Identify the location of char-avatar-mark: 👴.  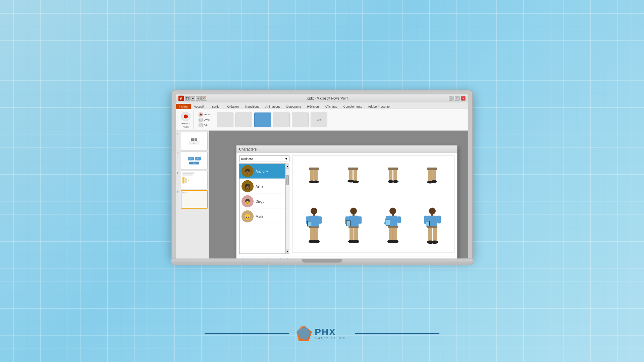
(248, 217).